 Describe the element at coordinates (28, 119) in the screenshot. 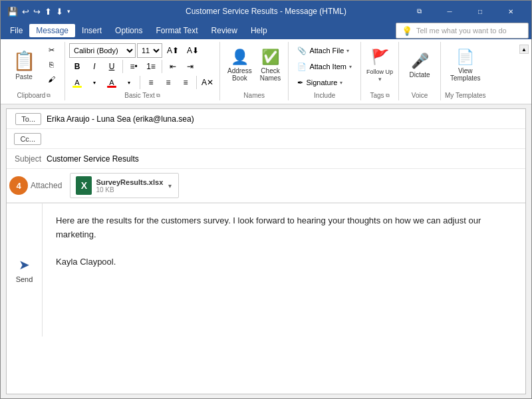

I see `to-button: To...` at that location.